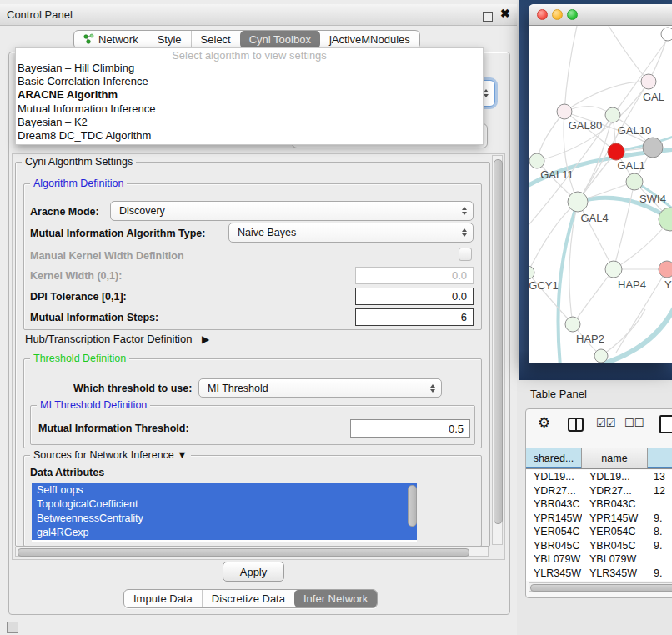 The width and height of the screenshot is (672, 635). I want to click on node-gal4, so click(578, 202).